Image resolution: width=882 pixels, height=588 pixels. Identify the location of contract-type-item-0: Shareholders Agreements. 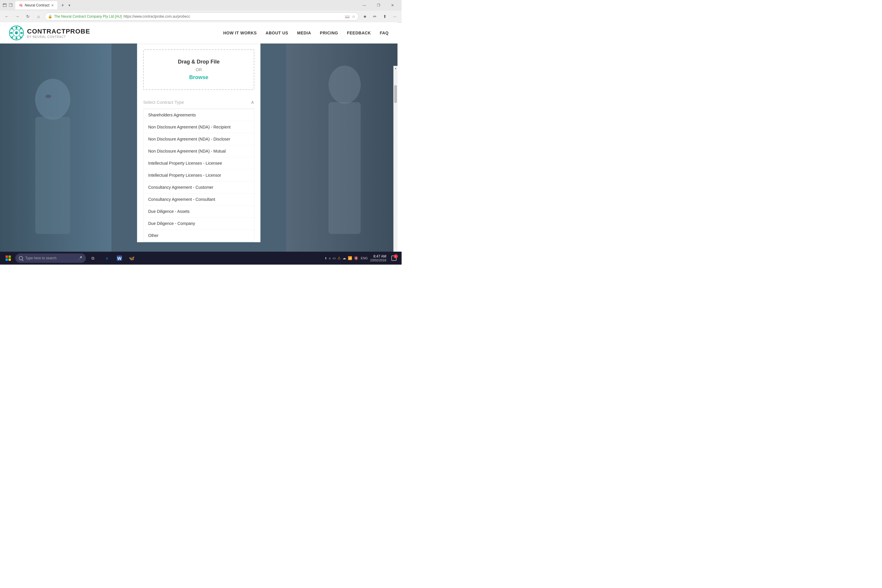
(199, 115).